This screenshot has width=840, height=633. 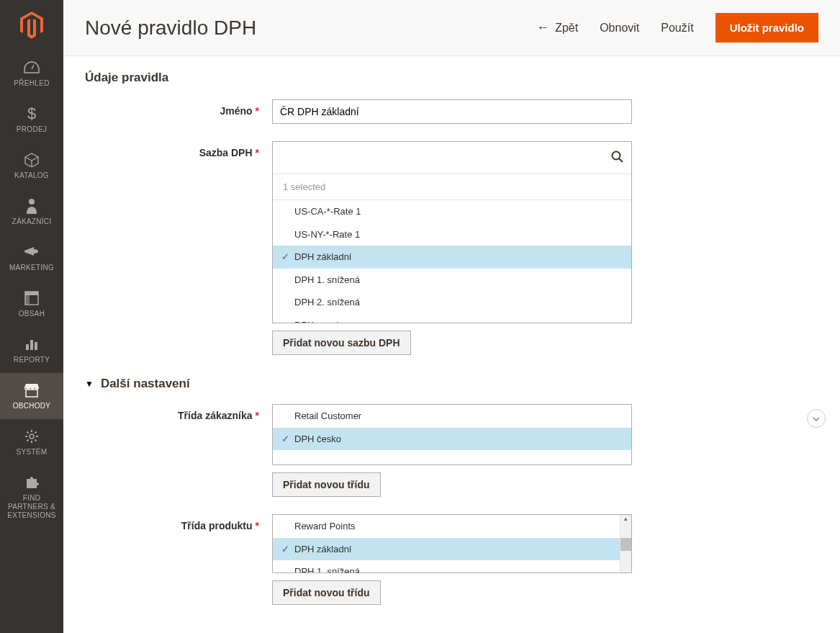 I want to click on page-title: Nové pravidlo DPH, so click(x=171, y=28).